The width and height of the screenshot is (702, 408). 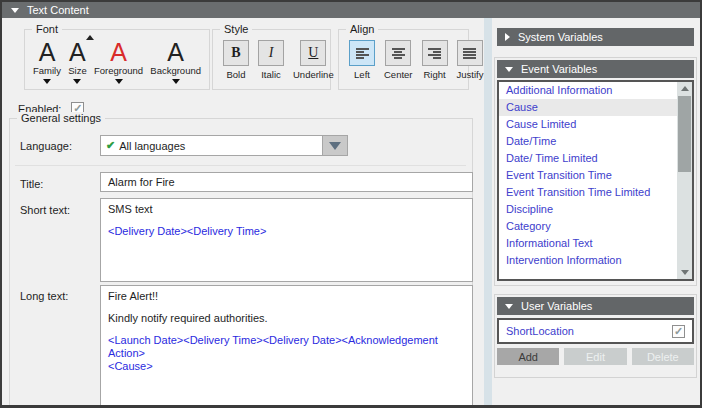 I want to click on font-size-button: ASize, so click(x=77, y=64).